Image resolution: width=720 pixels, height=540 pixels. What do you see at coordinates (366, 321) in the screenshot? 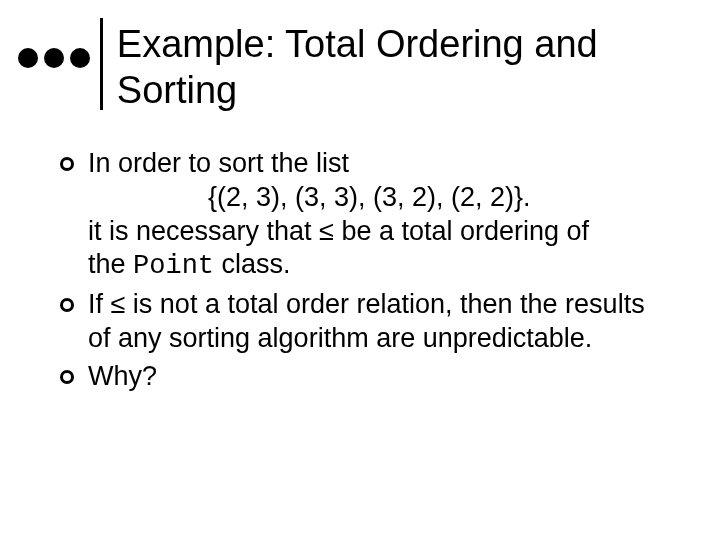
I see `text-fragment: is not a total order relation, then the …` at bounding box center [366, 321].